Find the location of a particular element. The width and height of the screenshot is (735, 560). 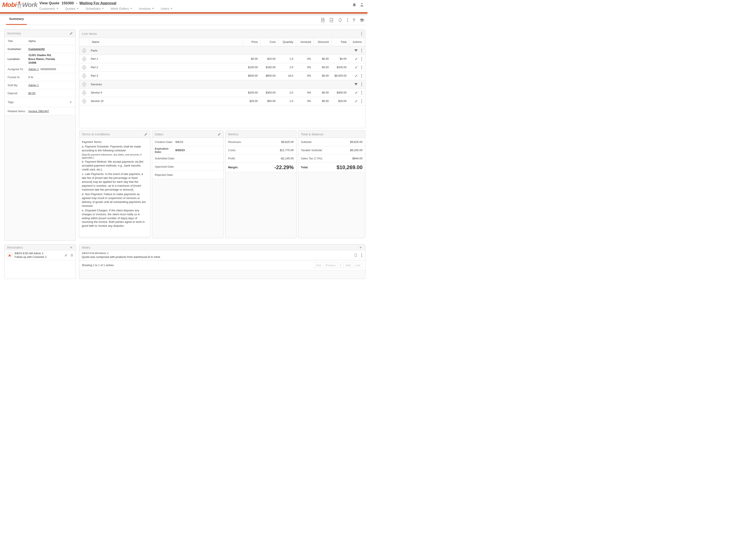

delete-reminder-trash-icon is located at coordinates (72, 255).